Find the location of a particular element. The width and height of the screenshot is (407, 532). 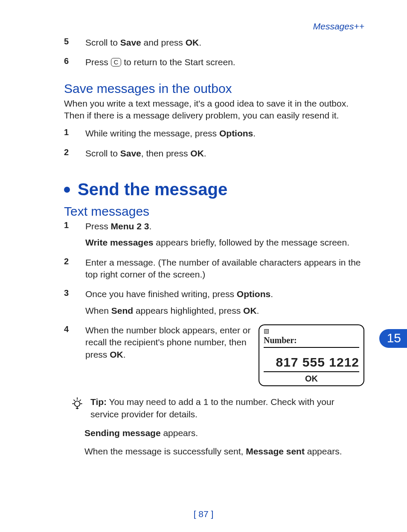

step-number: 3 is located at coordinates (75, 304).